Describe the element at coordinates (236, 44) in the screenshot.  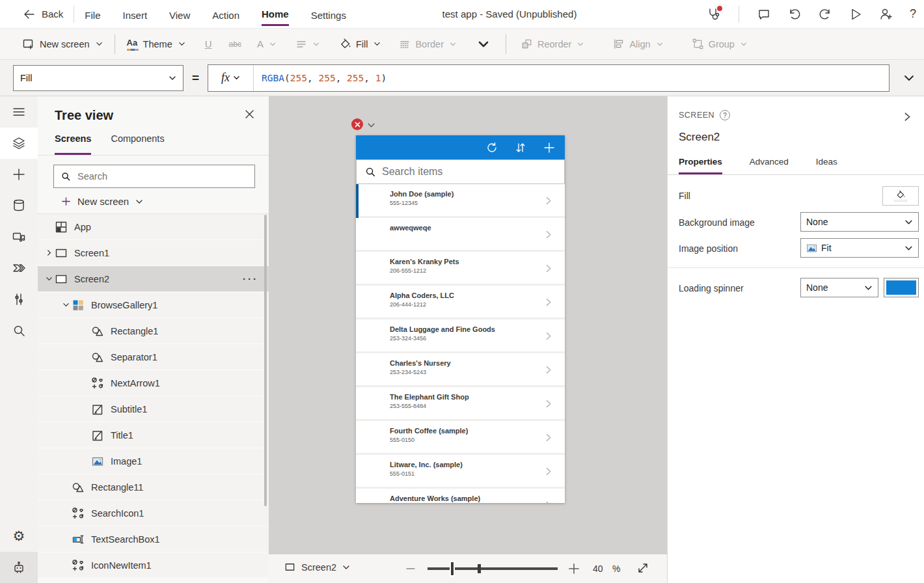
I see `strikethrough-button: abc` at that location.